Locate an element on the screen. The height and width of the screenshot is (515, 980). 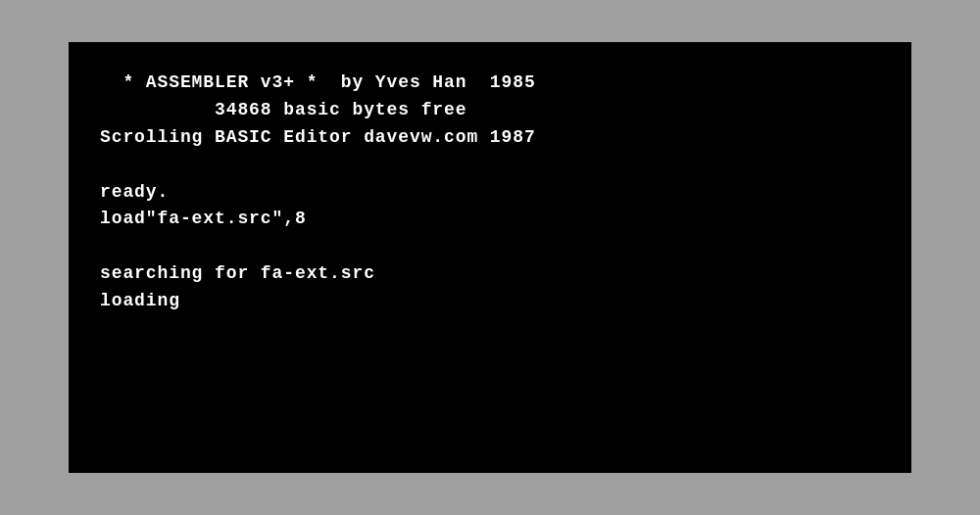
line-load: load"fa-ext.src",8 is located at coordinates (490, 219).